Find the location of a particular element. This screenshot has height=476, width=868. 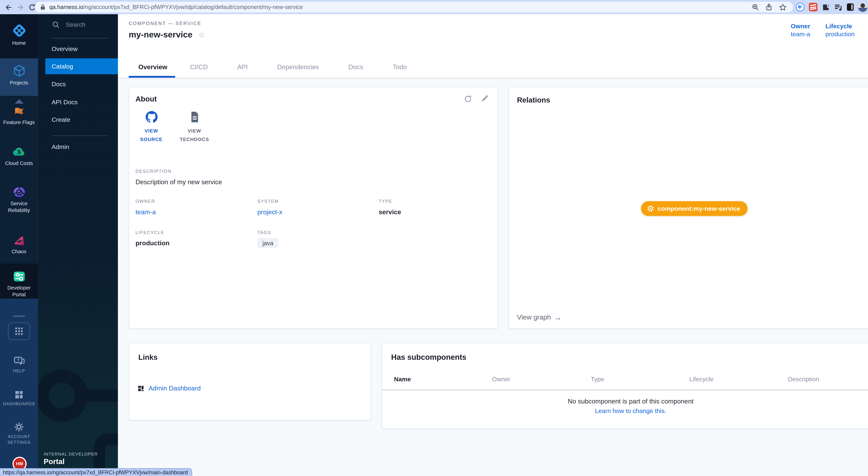

sidebar-item-chaos: Chaos is located at coordinates (19, 250).